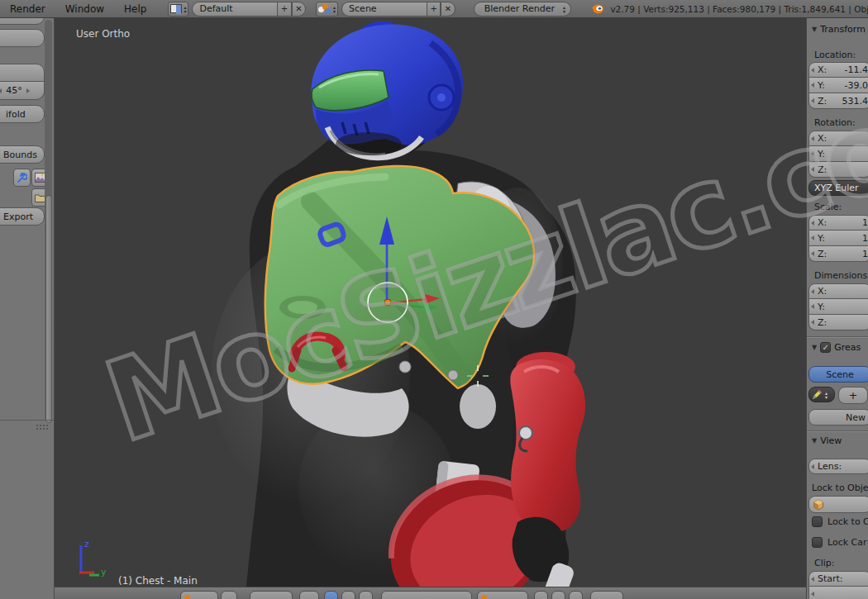 This screenshot has width=868, height=599. I want to click on clip-end-field-partial, so click(838, 593).